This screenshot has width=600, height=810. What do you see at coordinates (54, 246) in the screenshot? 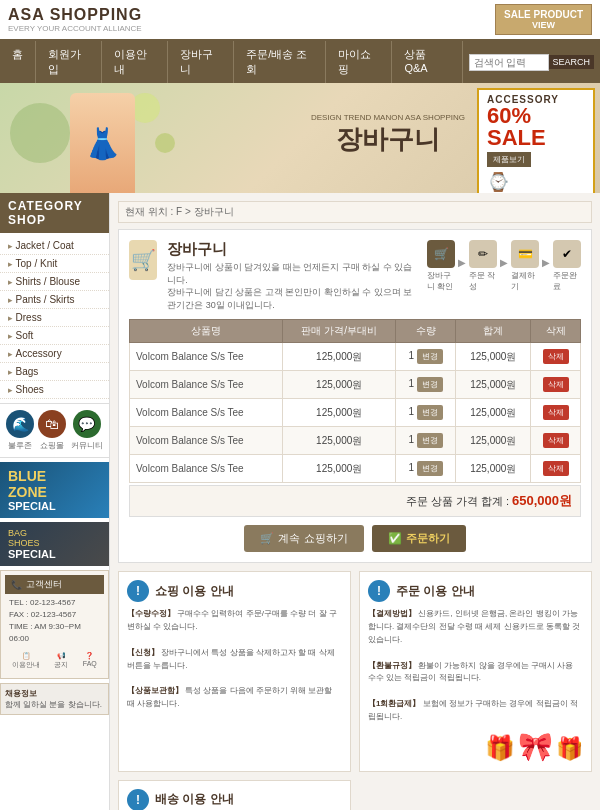
I see `cat-jacket: Jacket / Coat` at bounding box center [54, 246].